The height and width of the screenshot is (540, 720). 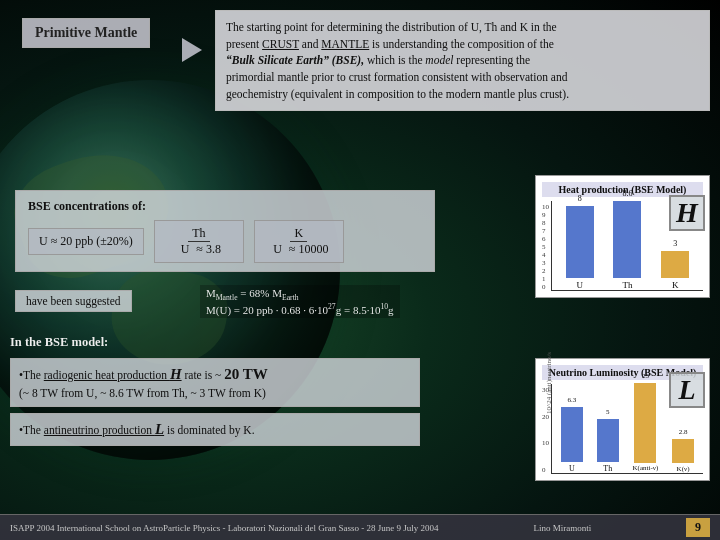 I want to click on formula-th-over-u: Th U ≈ 3.8, so click(x=199, y=242).